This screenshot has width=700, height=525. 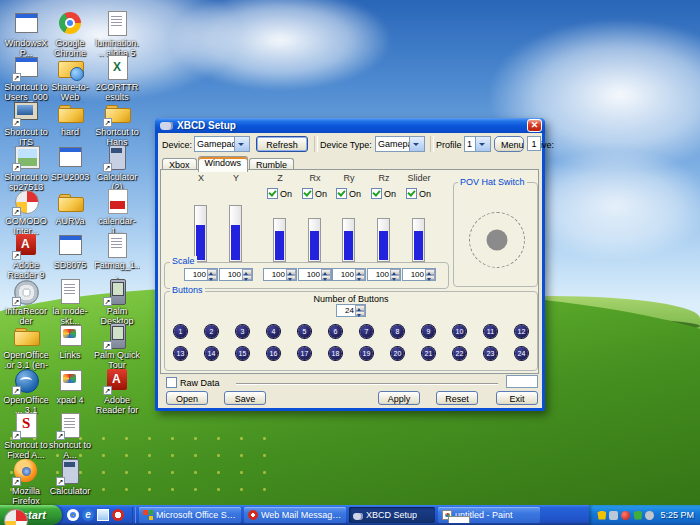 What do you see at coordinates (280, 240) in the screenshot?
I see `axis-slider-z` at bounding box center [280, 240].